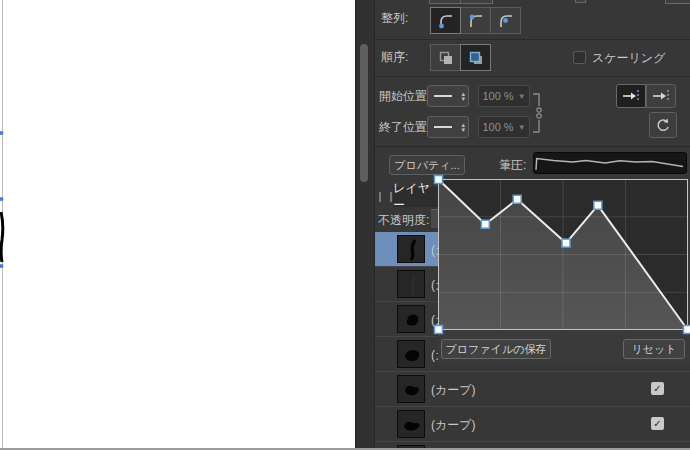 The width and height of the screenshot is (690, 450). What do you see at coordinates (506, 20) in the screenshot?
I see `align-pressure-mid-button` at bounding box center [506, 20].